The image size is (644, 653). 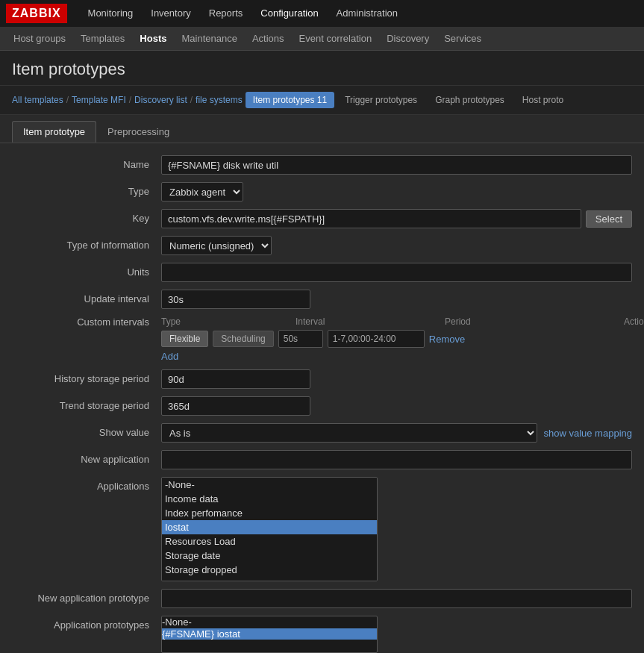 What do you see at coordinates (322, 339) in the screenshot?
I see `row-custom-intervals: Custom intervals Type Interval Period Ac…` at bounding box center [322, 339].